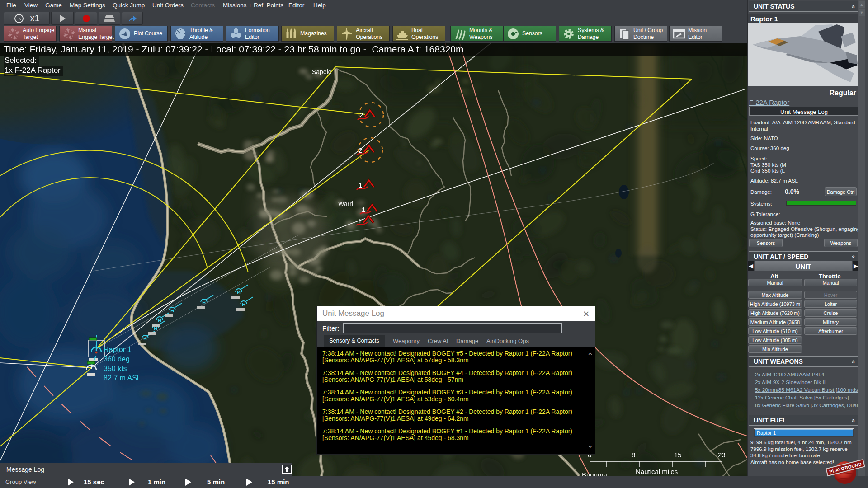 The image size is (868, 488). I want to click on svg-text: Raptor 1, so click(118, 350).